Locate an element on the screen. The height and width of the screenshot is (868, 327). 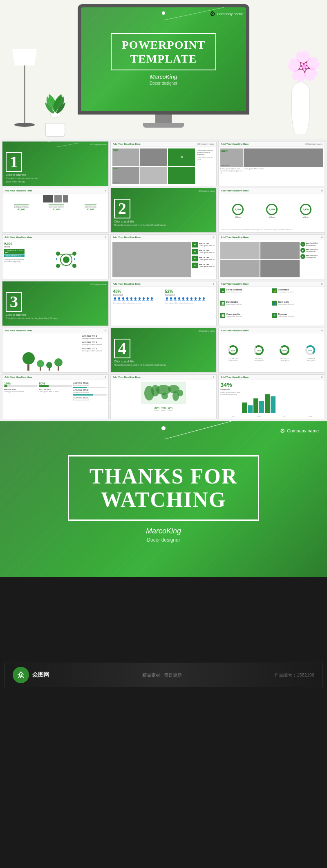
slide5-thought: Thoughtful customer-centric for the glob… is located at coordinates (140, 225).